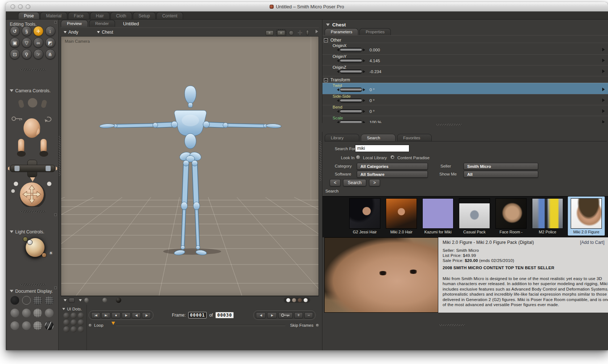  I want to click on originx-dial: 0.000, so click(358, 50).